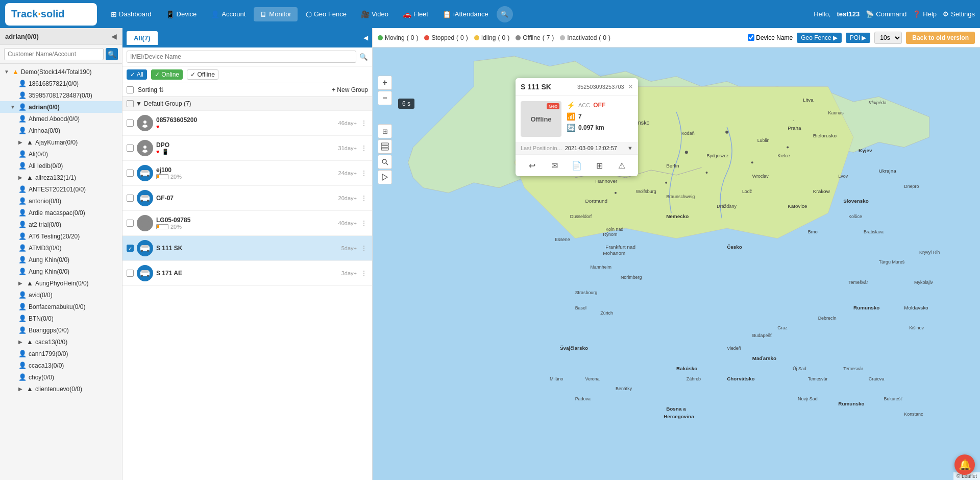  Describe the element at coordinates (631, 87) in the screenshot. I see `popup-close-button: ×` at that location.